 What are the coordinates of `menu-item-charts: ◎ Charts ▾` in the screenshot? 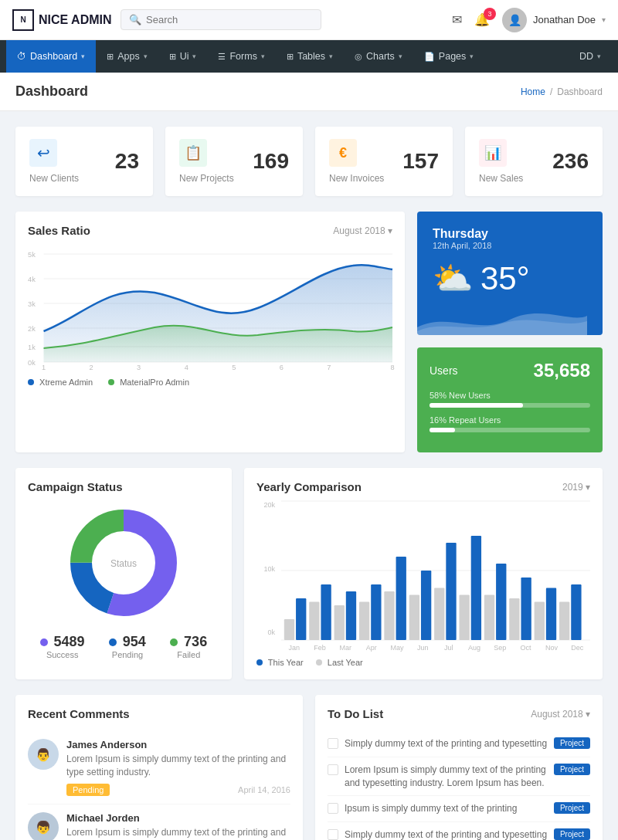 It's located at (379, 56).